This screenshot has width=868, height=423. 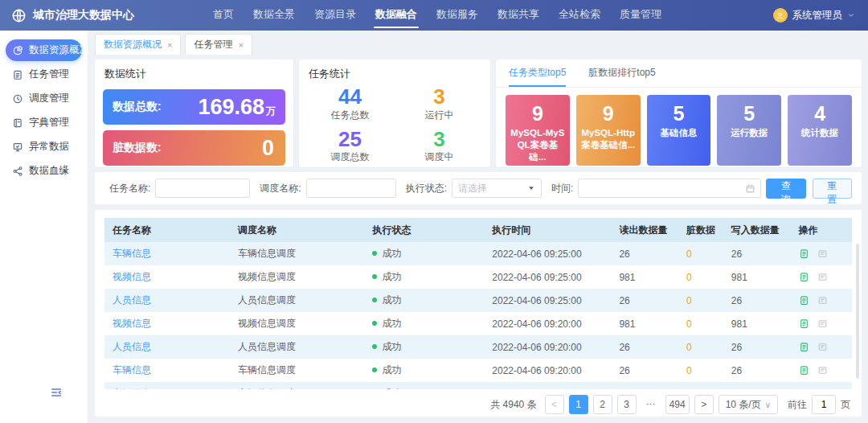 What do you see at coordinates (537, 76) in the screenshot?
I see `top5-tab: 任务类型top5` at bounding box center [537, 76].